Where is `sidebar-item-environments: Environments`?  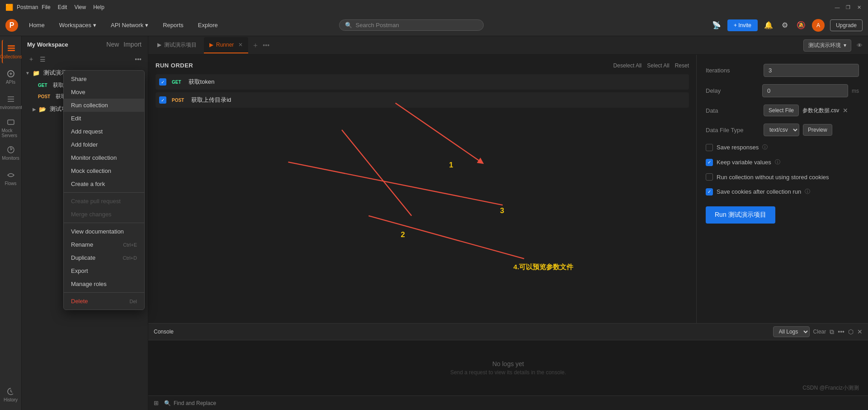 sidebar-item-environments: Environments is located at coordinates (11, 102).